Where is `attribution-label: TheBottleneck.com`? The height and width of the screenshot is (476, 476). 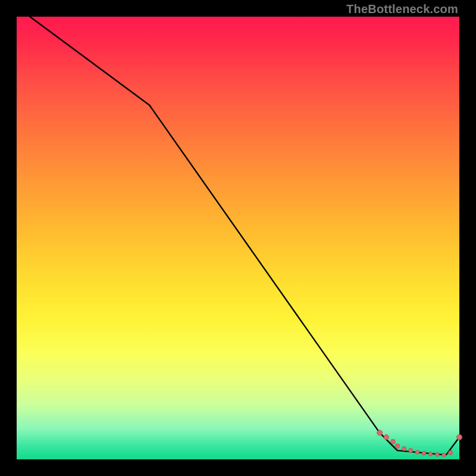 attribution-label: TheBottleneck.com is located at coordinates (402, 10).